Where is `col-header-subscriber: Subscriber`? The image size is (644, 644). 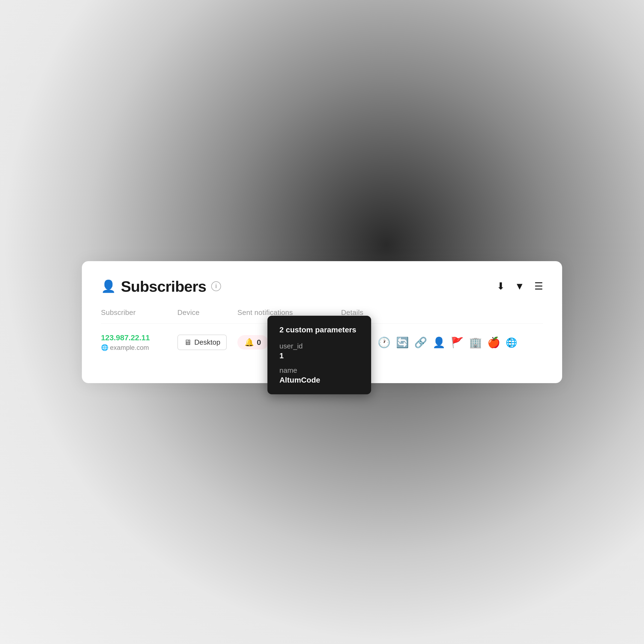 col-header-subscriber: Subscriber is located at coordinates (139, 313).